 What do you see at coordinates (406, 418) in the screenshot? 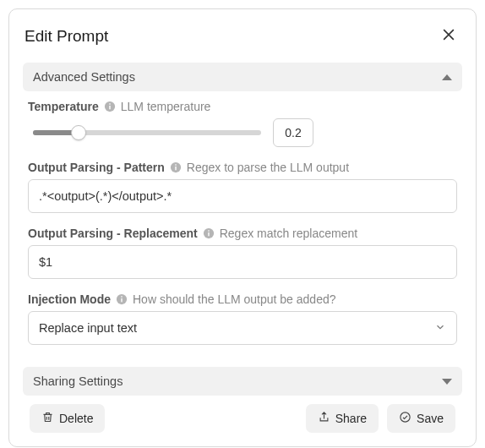
I see `check-icon` at bounding box center [406, 418].